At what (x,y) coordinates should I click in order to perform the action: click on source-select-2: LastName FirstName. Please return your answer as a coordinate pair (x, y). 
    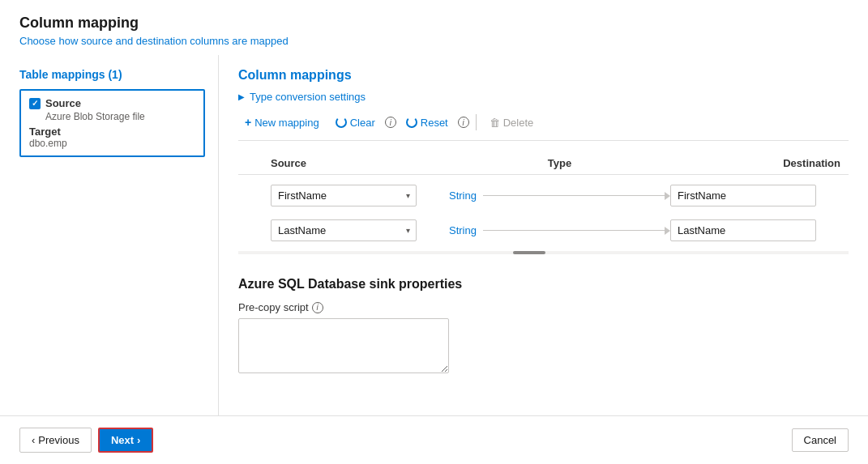
    Looking at the image, I should click on (344, 230).